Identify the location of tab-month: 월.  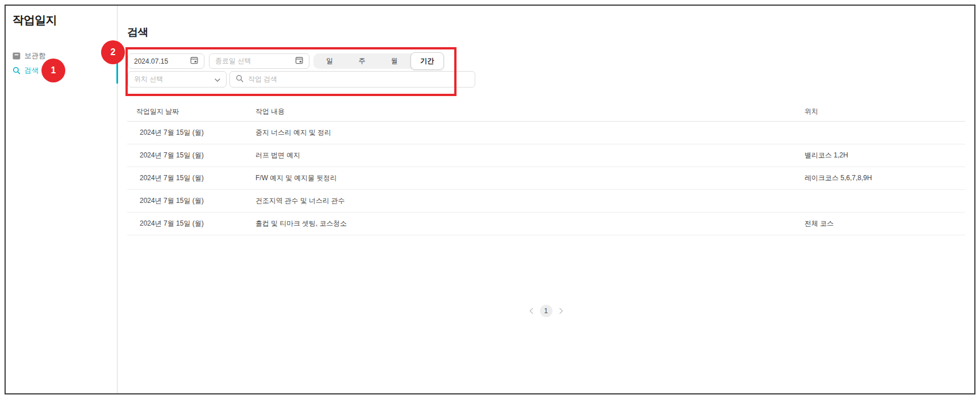
(394, 61).